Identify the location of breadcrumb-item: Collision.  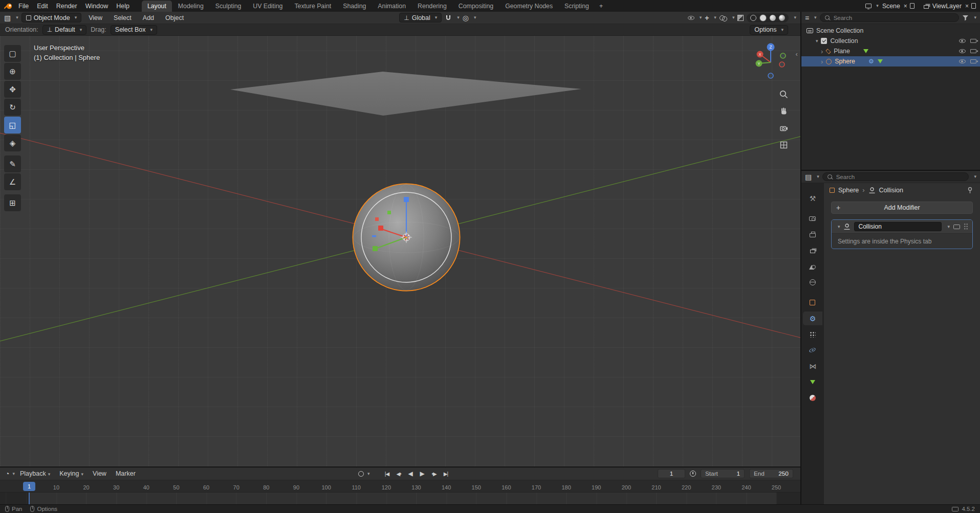
(891, 190).